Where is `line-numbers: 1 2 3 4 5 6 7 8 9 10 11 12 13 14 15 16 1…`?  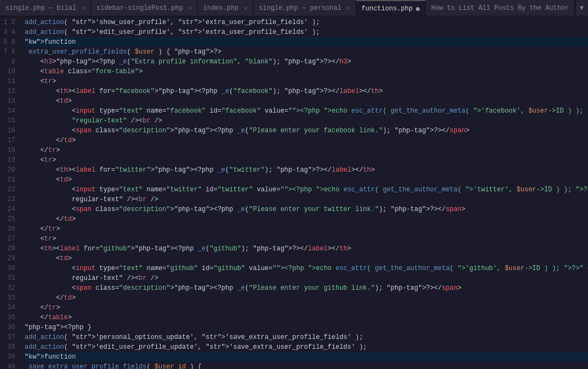 line-numbers: 1 2 3 4 5 6 7 8 9 10 11 12 13 14 15 16 1… is located at coordinates (10, 192).